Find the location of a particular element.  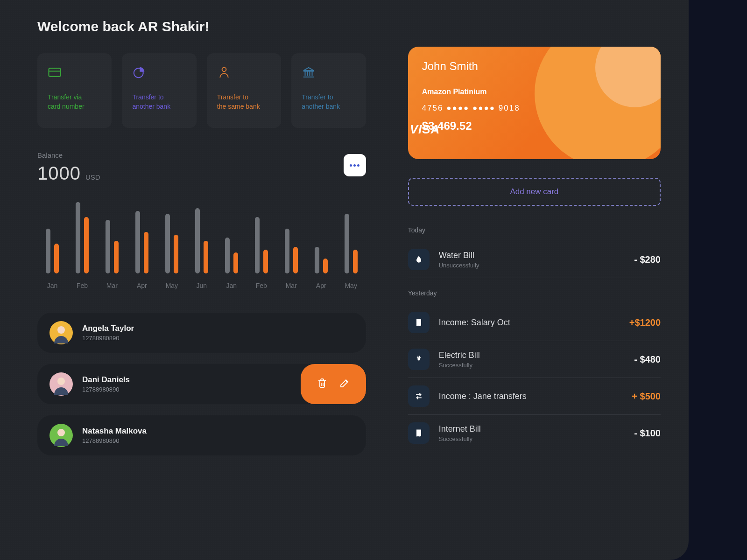

tx-group-label: Yesterday is located at coordinates (534, 293).